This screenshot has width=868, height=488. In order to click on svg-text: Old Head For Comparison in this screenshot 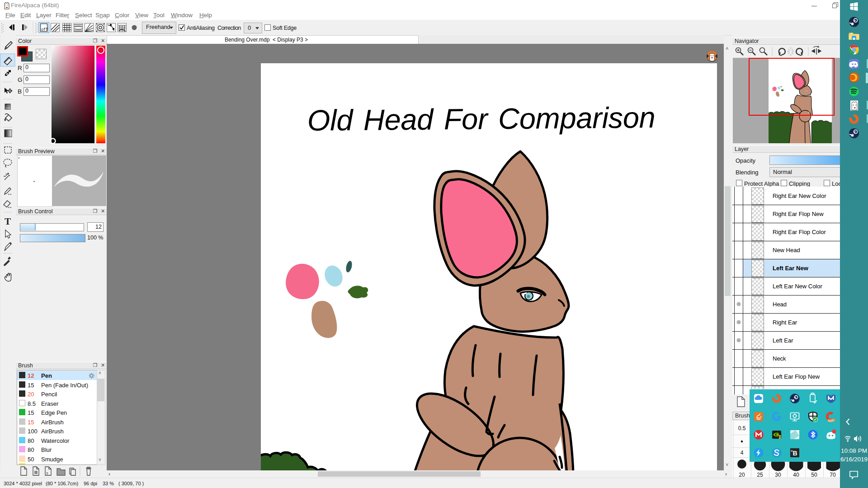, I will do `click(481, 119)`.